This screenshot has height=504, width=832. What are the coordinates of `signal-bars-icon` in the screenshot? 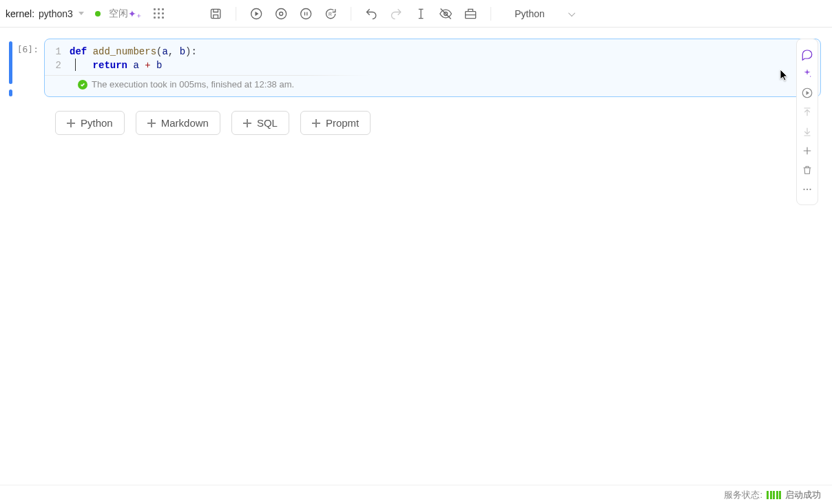 It's located at (774, 495).